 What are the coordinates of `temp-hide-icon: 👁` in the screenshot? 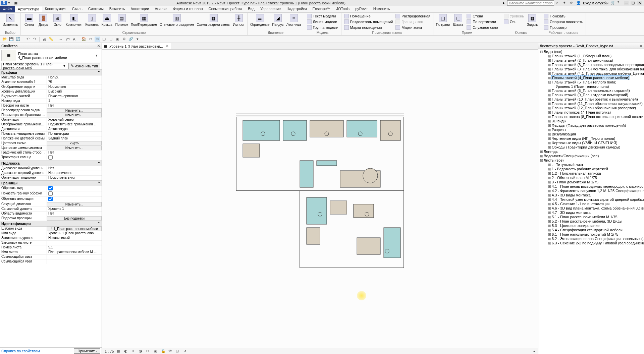 It's located at (171, 351).